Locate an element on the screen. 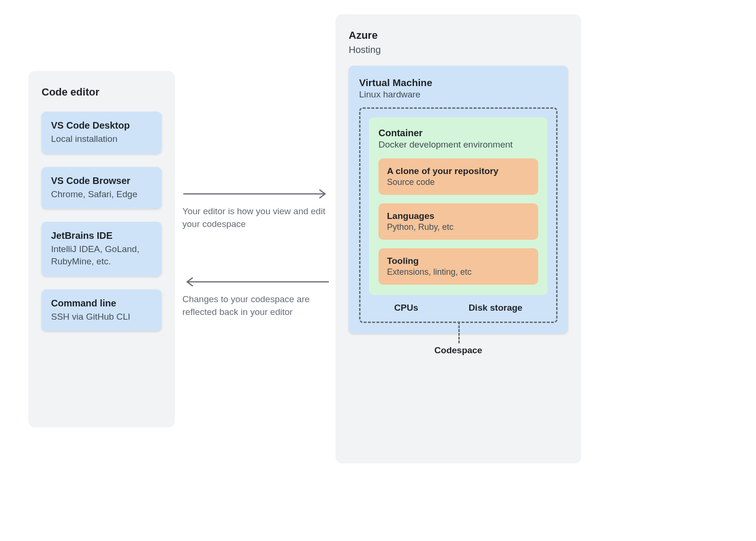 This screenshot has height=541, width=756. vm-box: Virtual Machine Linux hardware Container… is located at coordinates (458, 200).